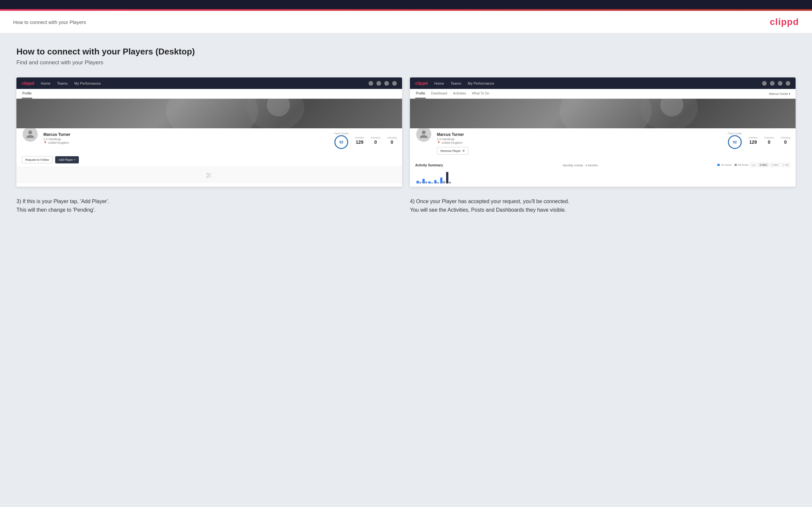 The image size is (812, 507). What do you see at coordinates (780, 94) in the screenshot?
I see `tabs-user-right: Marcus Turner ▾` at bounding box center [780, 94].